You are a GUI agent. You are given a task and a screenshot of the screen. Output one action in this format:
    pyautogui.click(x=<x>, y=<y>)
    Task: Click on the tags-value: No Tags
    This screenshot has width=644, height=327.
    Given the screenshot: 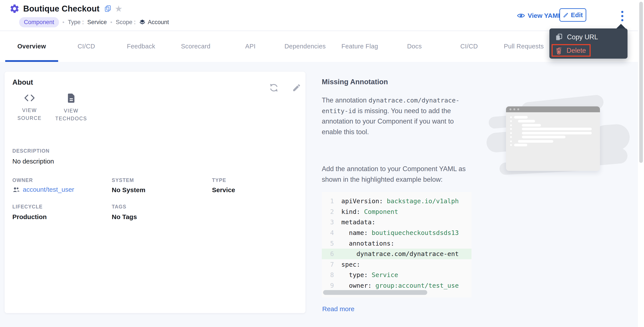 What is the action you would take?
    pyautogui.click(x=124, y=217)
    